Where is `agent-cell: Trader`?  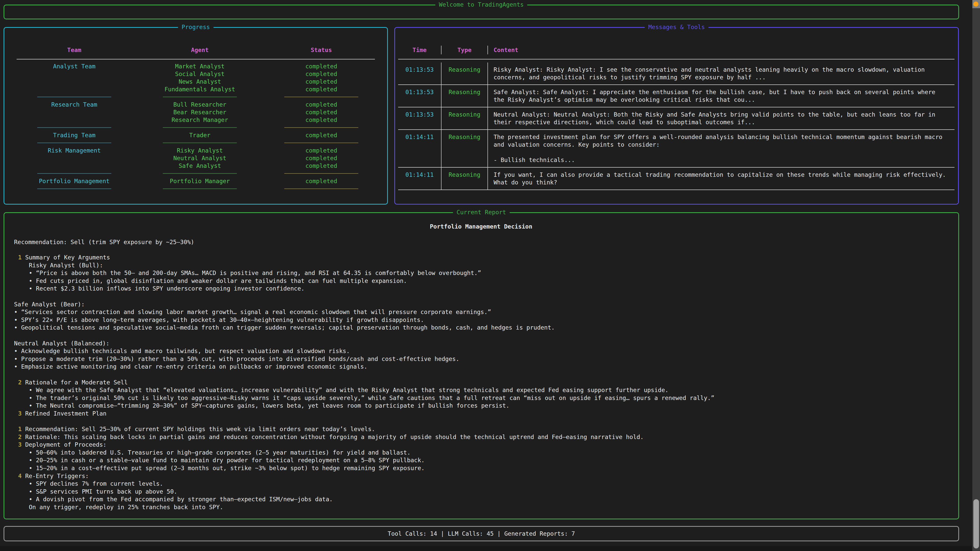
agent-cell: Trader is located at coordinates (200, 135).